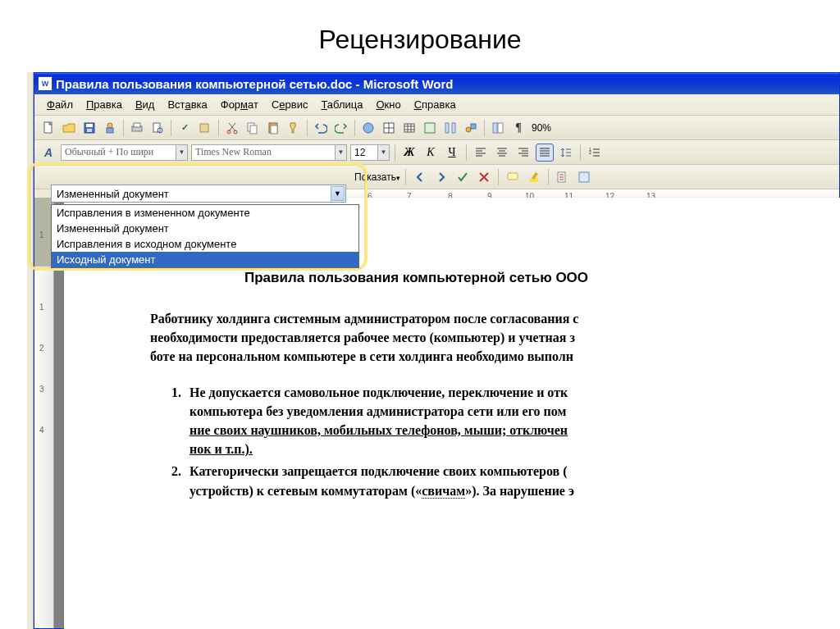 The width and height of the screenshot is (840, 629). I want to click on numbered-list-icon: 12, so click(595, 153).